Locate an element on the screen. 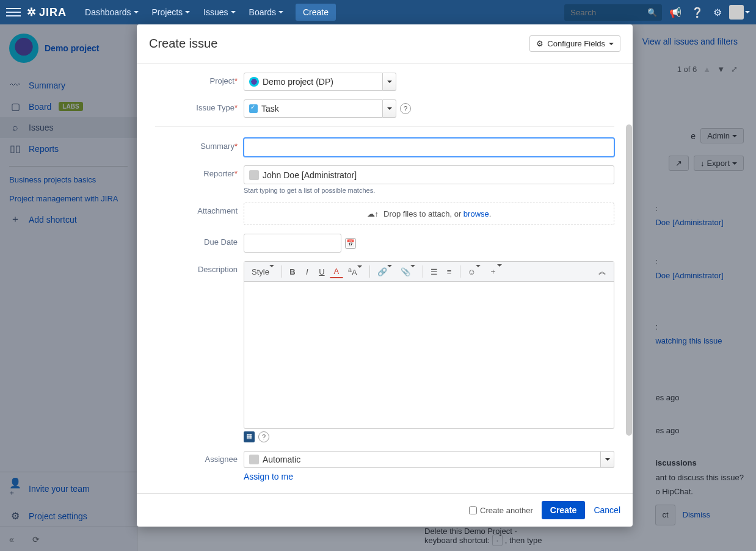 The height and width of the screenshot is (551, 756). nav-dashboards: Dashboards is located at coordinates (112, 12).